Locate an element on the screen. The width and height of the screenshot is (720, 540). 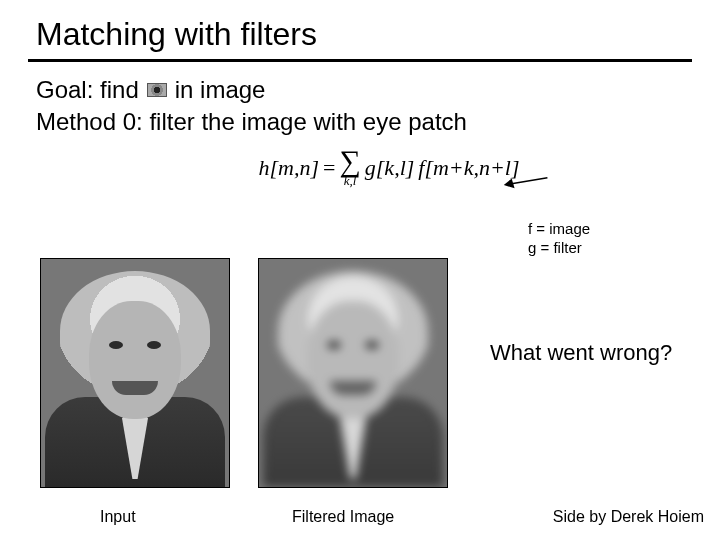
caption-input: Input is located at coordinates (118, 517).